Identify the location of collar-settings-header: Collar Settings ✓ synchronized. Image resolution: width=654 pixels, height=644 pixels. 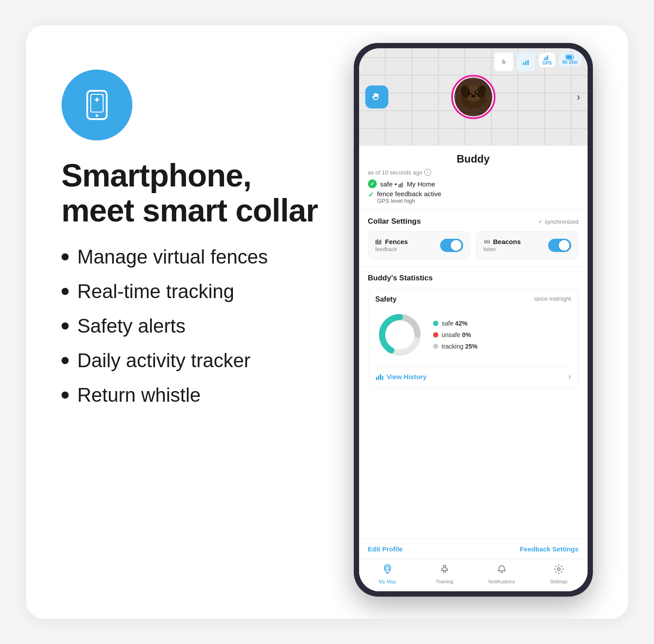
(473, 221).